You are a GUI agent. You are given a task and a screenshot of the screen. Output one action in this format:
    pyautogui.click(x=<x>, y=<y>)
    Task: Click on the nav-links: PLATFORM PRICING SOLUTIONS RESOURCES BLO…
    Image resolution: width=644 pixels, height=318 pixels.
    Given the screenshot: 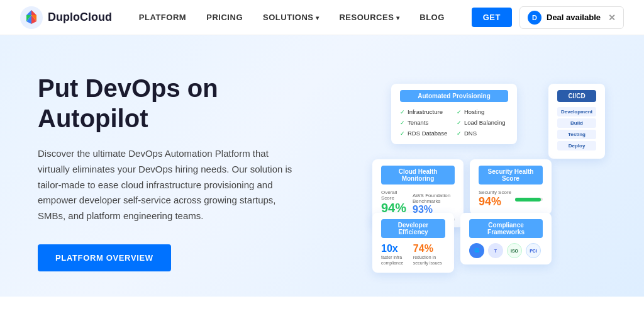 What is the action you would take?
    pyautogui.click(x=292, y=18)
    